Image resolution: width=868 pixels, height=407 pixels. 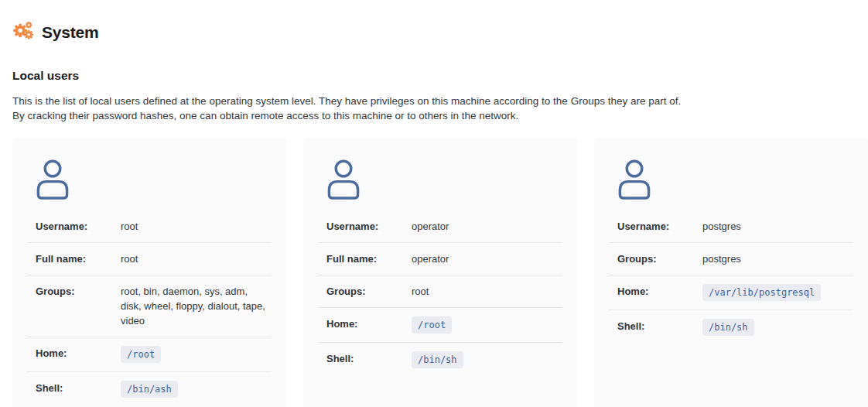 I want to click on field-value: /var/lib/postgresql, so click(x=778, y=292).